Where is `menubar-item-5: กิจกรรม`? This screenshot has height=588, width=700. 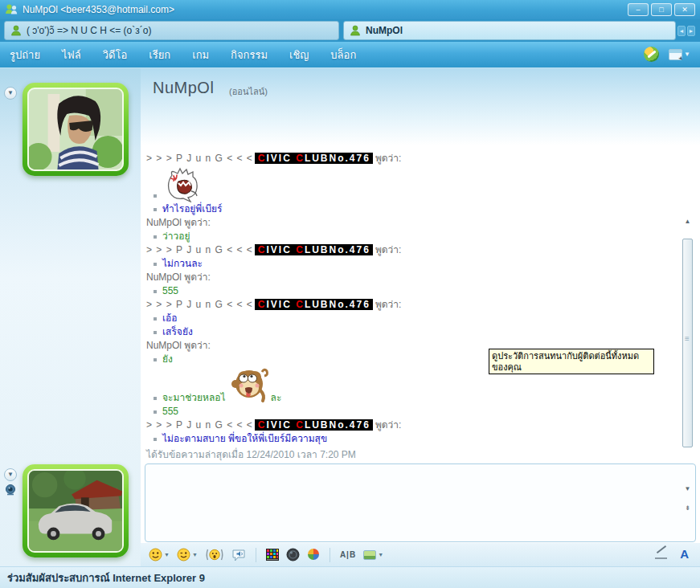 menubar-item-5: กิจกรรม is located at coordinates (249, 55).